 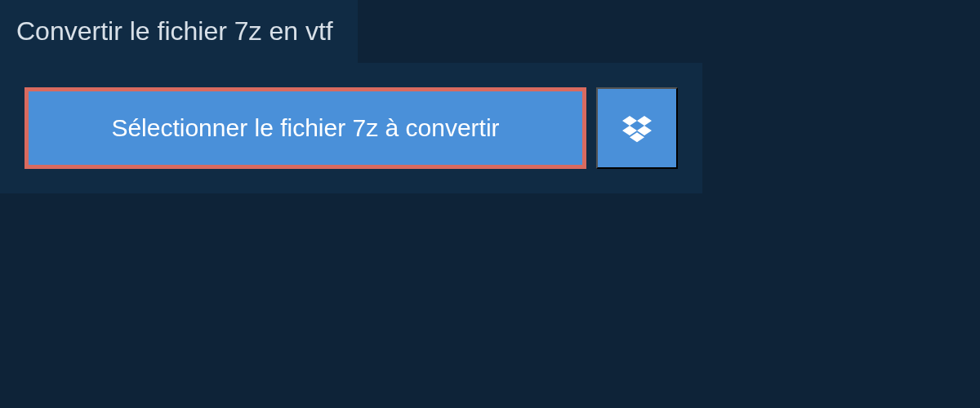 I want to click on dropbox-icon, so click(x=637, y=128).